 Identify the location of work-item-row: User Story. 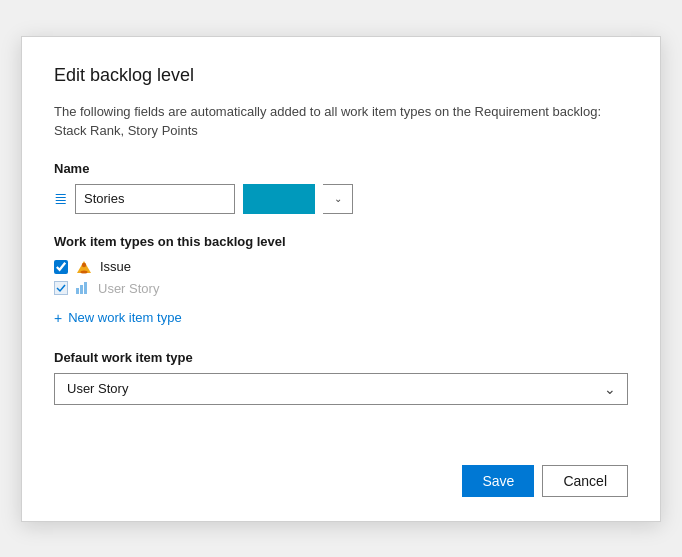
(341, 288).